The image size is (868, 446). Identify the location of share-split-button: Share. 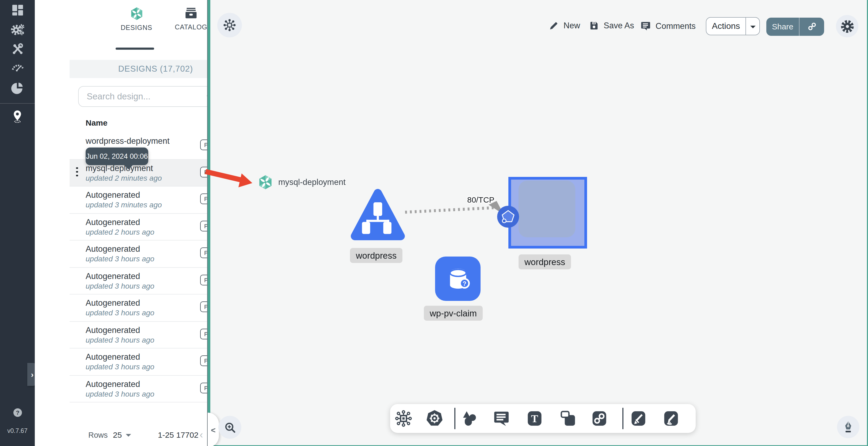
(795, 27).